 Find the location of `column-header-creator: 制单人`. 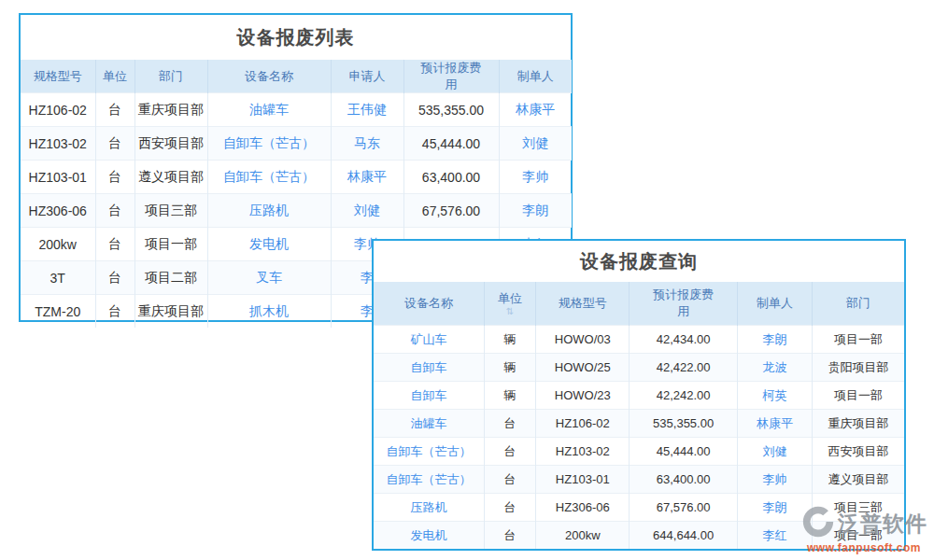

column-header-creator: 制单人 is located at coordinates (535, 77).